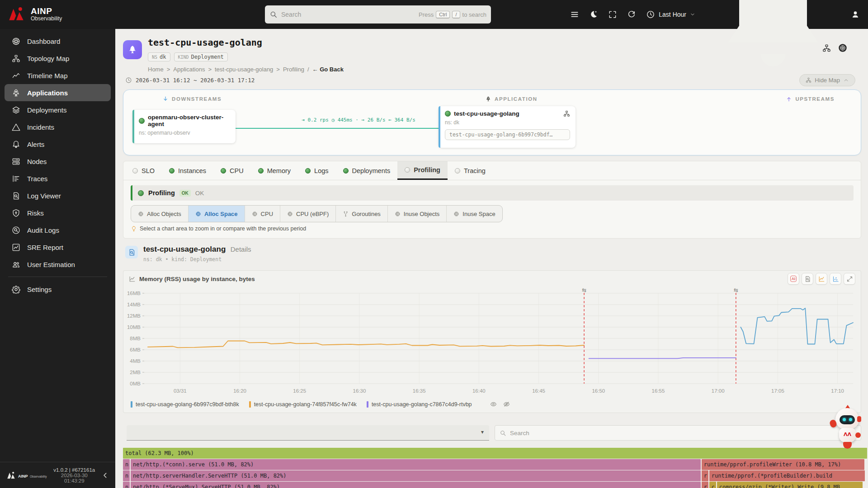 Image resolution: width=868 pixels, height=488 pixels. I want to click on svg-text: 16:55, so click(658, 391).